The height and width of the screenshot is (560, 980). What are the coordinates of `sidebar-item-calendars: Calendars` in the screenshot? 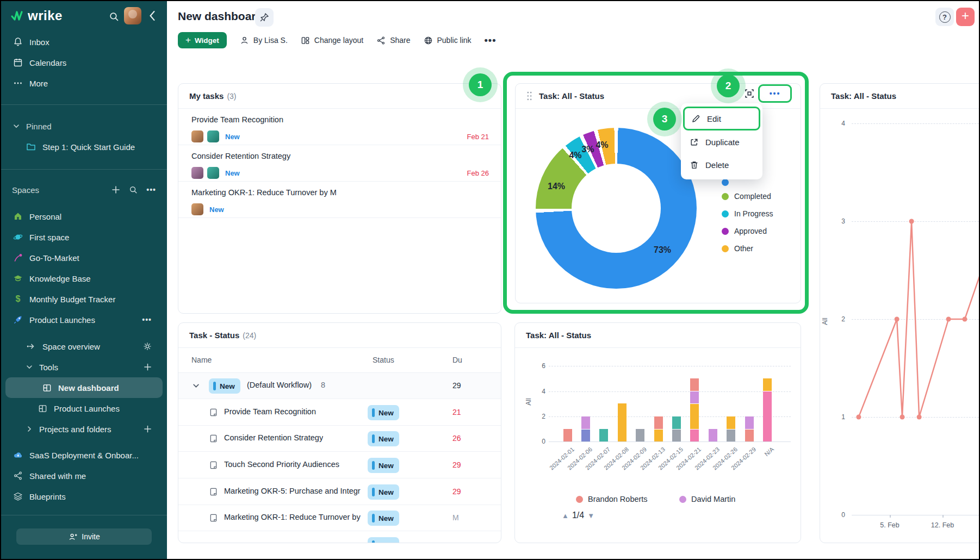 It's located at (84, 63).